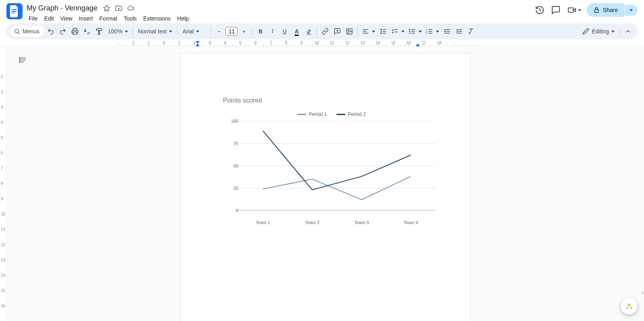  What do you see at coordinates (86, 19) in the screenshot?
I see `menu-insert: Insert` at bounding box center [86, 19].